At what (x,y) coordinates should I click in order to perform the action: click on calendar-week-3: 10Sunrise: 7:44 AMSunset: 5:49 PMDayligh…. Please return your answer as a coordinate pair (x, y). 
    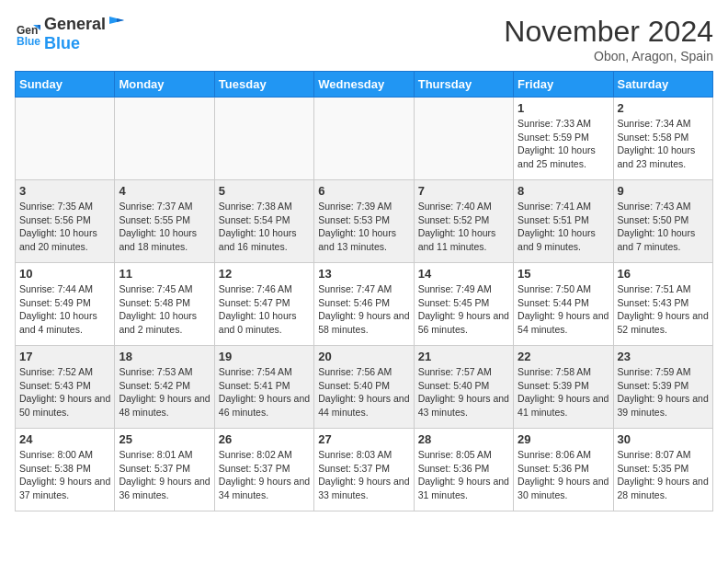
    Looking at the image, I should click on (364, 304).